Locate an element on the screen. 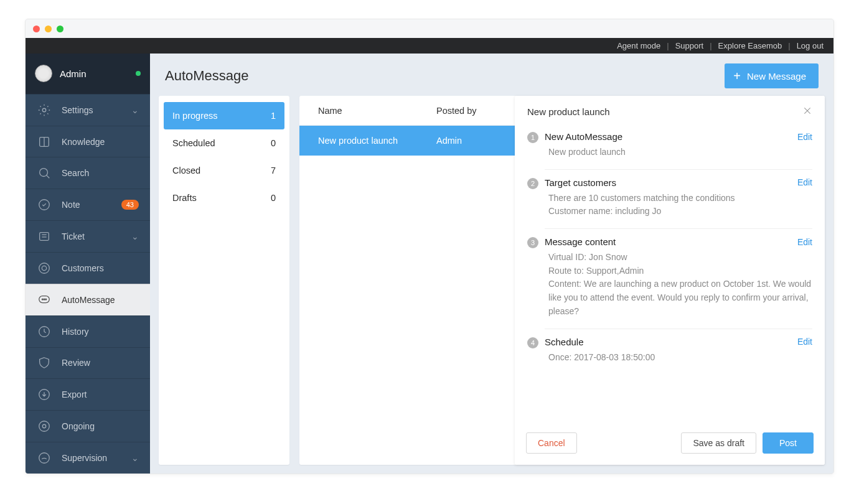  sidebar-item-note: Note 43 is located at coordinates (88, 204).